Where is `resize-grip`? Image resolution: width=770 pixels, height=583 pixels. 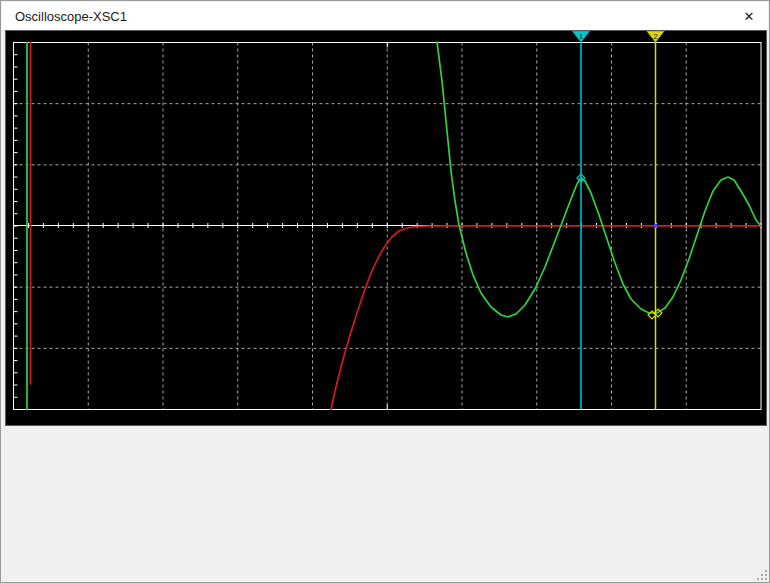
resize-grip is located at coordinates (761, 574).